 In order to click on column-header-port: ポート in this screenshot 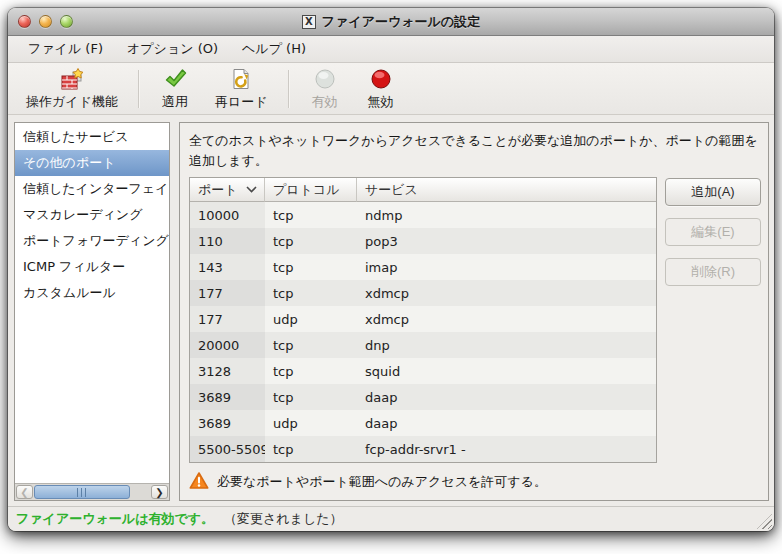, I will do `click(228, 190)`.